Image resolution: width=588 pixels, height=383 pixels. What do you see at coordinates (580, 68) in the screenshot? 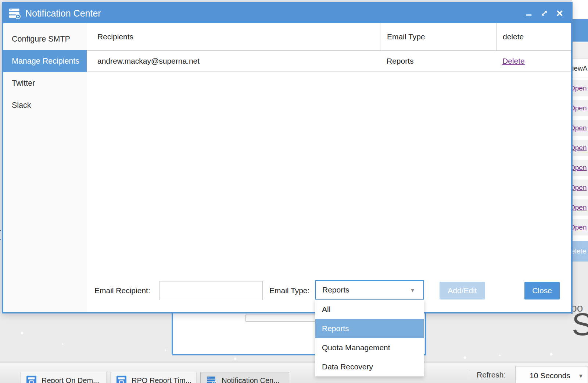
I see `background-view-label: ViewA` at bounding box center [580, 68].